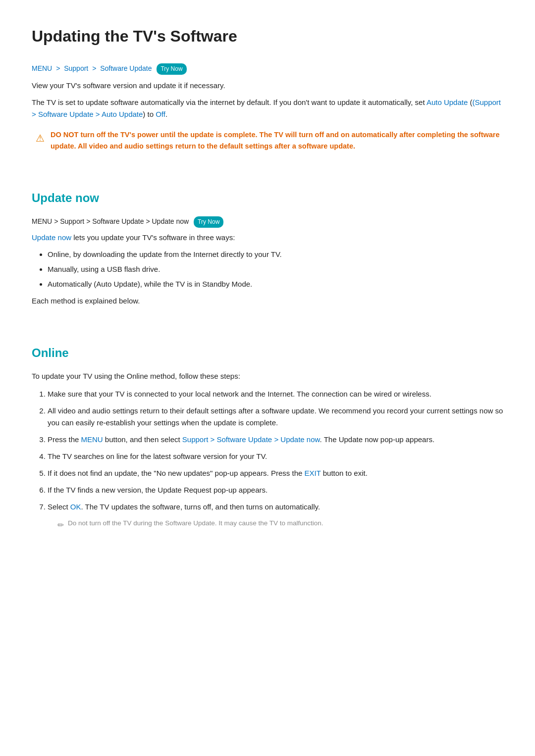 The width and height of the screenshot is (535, 756). Describe the element at coordinates (143, 440) in the screenshot. I see `step3-mid: button, and then select` at that location.